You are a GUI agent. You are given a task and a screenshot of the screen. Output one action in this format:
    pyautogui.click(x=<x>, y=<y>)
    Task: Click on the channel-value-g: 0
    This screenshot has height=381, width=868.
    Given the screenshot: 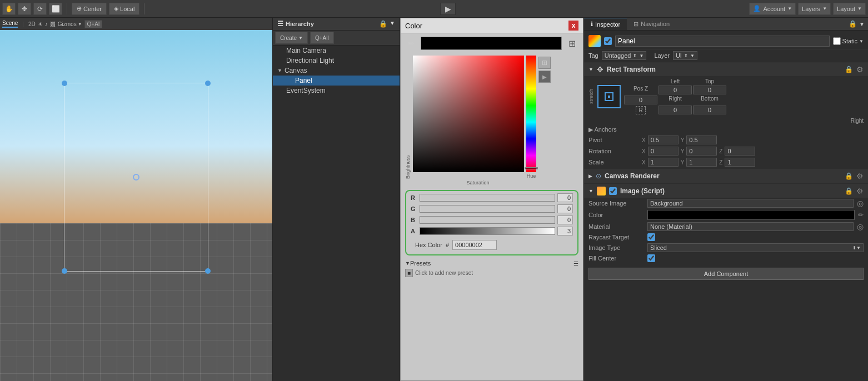 What is the action you would take?
    pyautogui.click(x=565, y=209)
    